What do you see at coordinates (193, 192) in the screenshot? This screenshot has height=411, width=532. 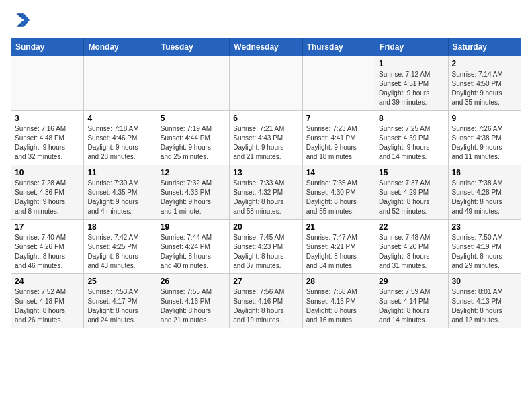 I see `day-cell-12: 12Sunrise: 7:32 AM Sunset: 4:33 PM Dayli…` at bounding box center [193, 192].